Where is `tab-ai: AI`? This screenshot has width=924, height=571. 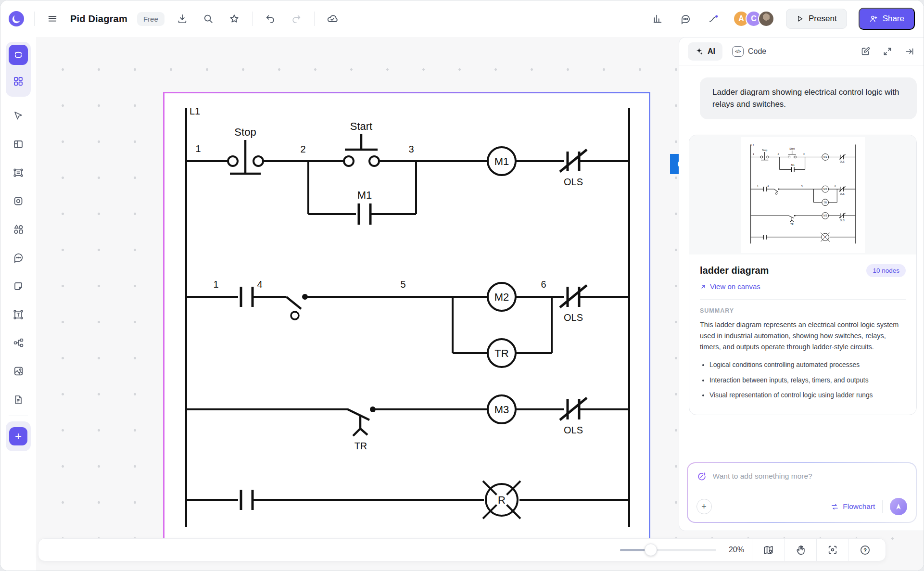 tab-ai: AI is located at coordinates (705, 51).